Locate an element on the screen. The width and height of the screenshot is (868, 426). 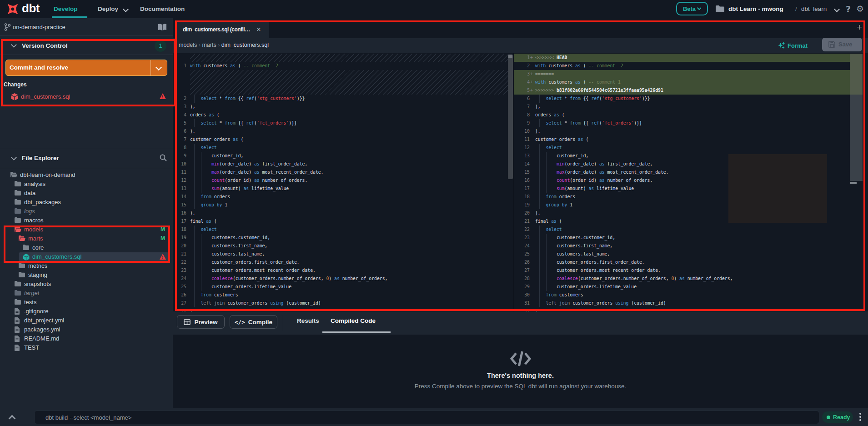
code-left-line-22: customer_orders.first_order_date, is located at coordinates (245, 262).